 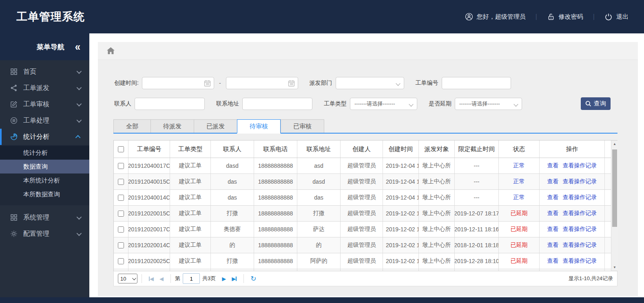 What do you see at coordinates (128, 279) in the screenshot?
I see `page-size-select: 10` at bounding box center [128, 279].